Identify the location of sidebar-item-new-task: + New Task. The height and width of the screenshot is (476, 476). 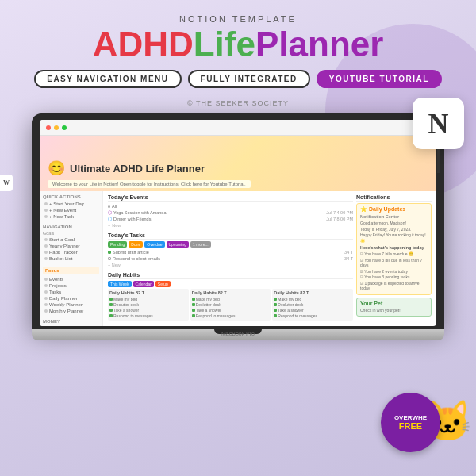
(71, 217).